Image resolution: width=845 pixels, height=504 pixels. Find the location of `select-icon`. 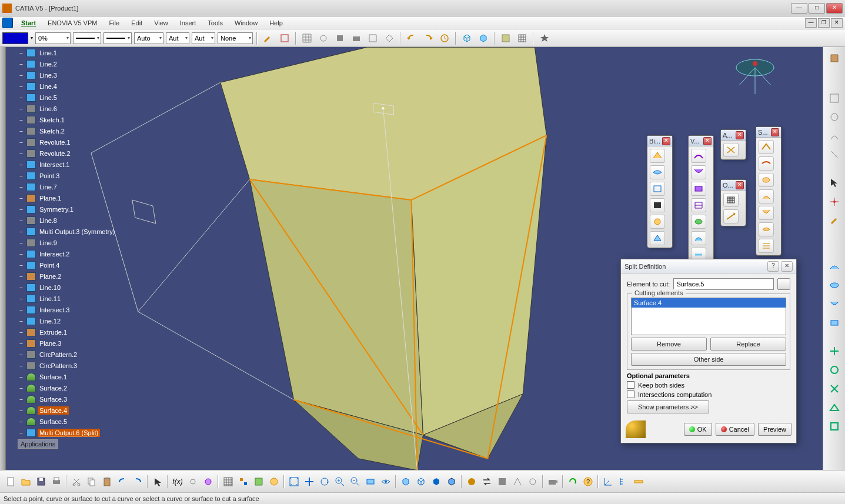

select-icon is located at coordinates (158, 482).